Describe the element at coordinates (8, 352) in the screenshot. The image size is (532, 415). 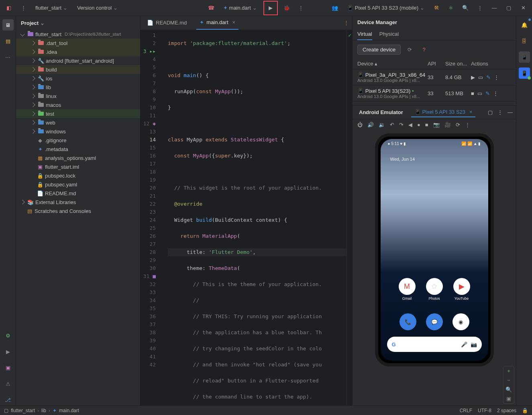
I see `run-tool-icon: ▶` at that location.